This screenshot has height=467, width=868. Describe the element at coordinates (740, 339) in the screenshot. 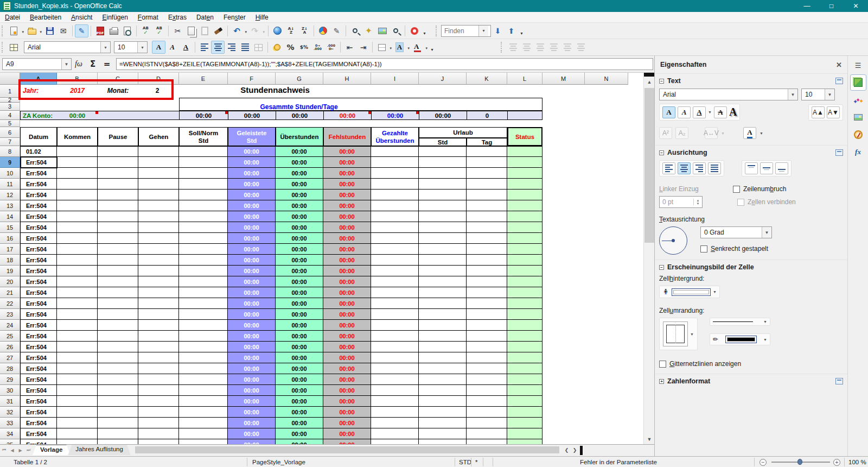

I see `line-color-combo: ✏︎ ▼` at that location.